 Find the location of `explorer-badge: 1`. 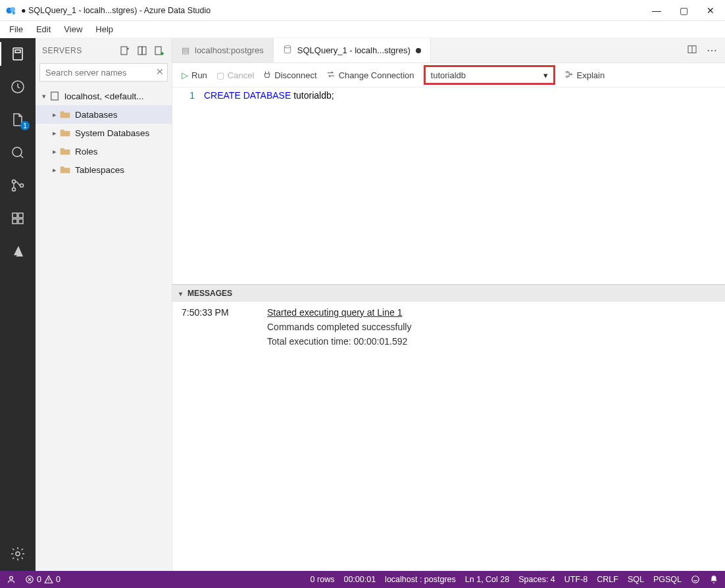

explorer-badge: 1 is located at coordinates (25, 126).